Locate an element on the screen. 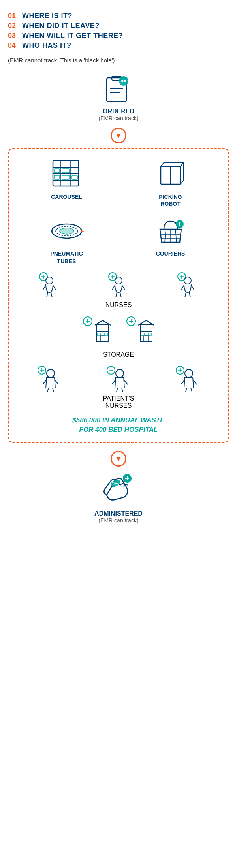 The image size is (237, 868). waste-line2: FOR 400 BED HOSPITAL is located at coordinates (118, 430).